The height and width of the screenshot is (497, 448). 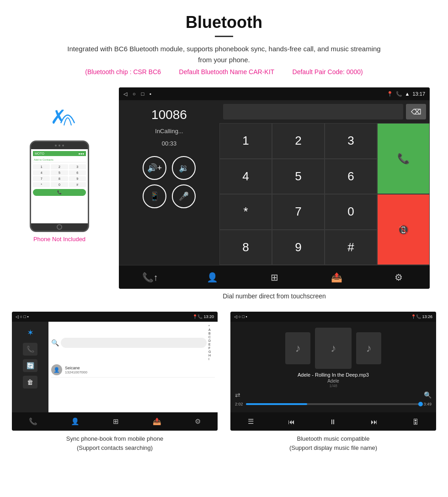 I want to click on phonebook-panel: ◁ ○ □ ▪ 📍📞 13:20 ✶ 📞 🔄 🗑, so click(x=115, y=382).